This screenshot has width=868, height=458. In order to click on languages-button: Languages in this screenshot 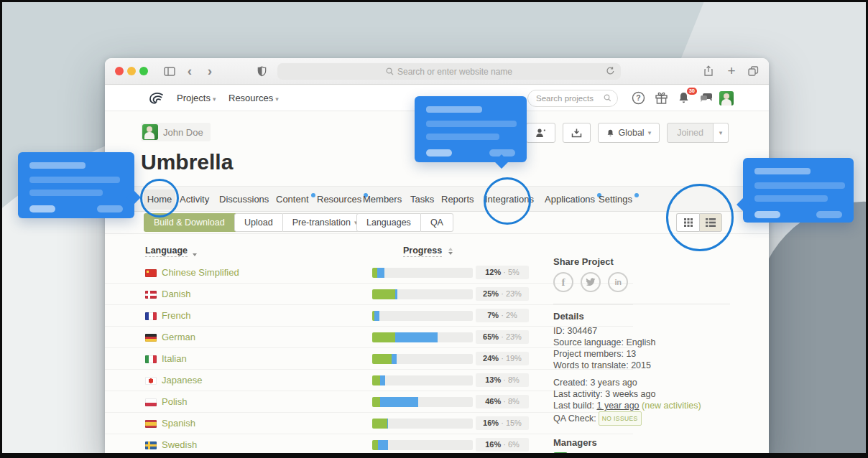, I will do `click(389, 223)`.